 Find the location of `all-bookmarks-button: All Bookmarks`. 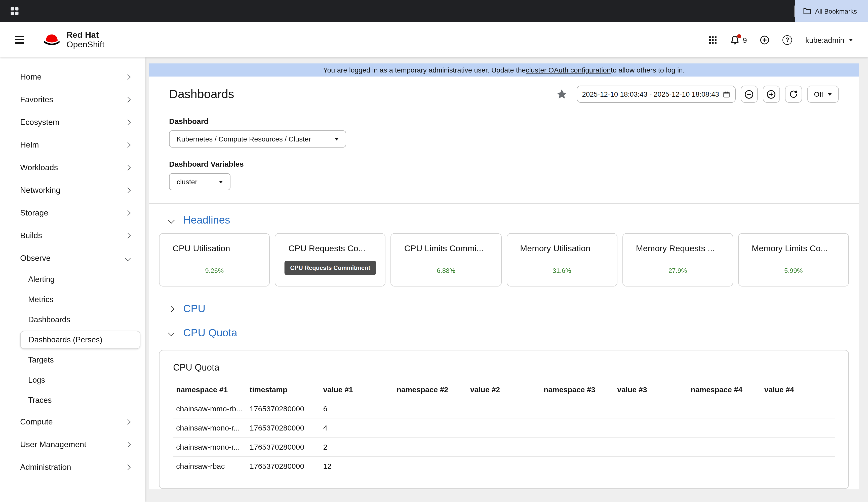

all-bookmarks-button: All Bookmarks is located at coordinates (831, 11).